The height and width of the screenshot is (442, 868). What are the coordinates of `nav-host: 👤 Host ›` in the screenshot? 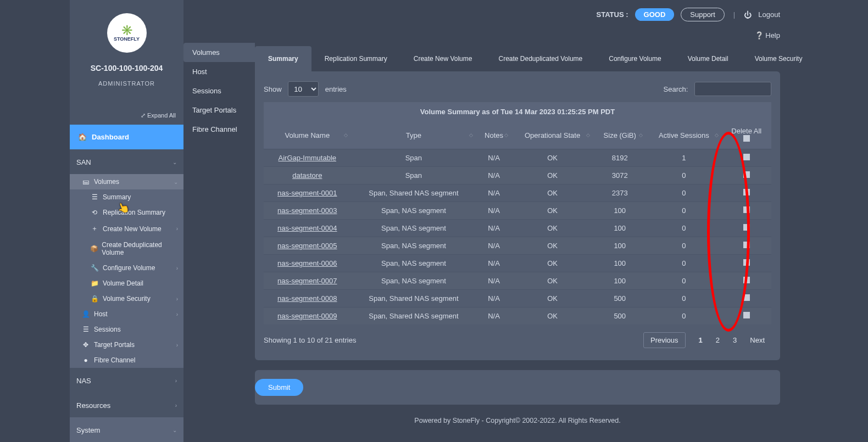 It's located at (126, 314).